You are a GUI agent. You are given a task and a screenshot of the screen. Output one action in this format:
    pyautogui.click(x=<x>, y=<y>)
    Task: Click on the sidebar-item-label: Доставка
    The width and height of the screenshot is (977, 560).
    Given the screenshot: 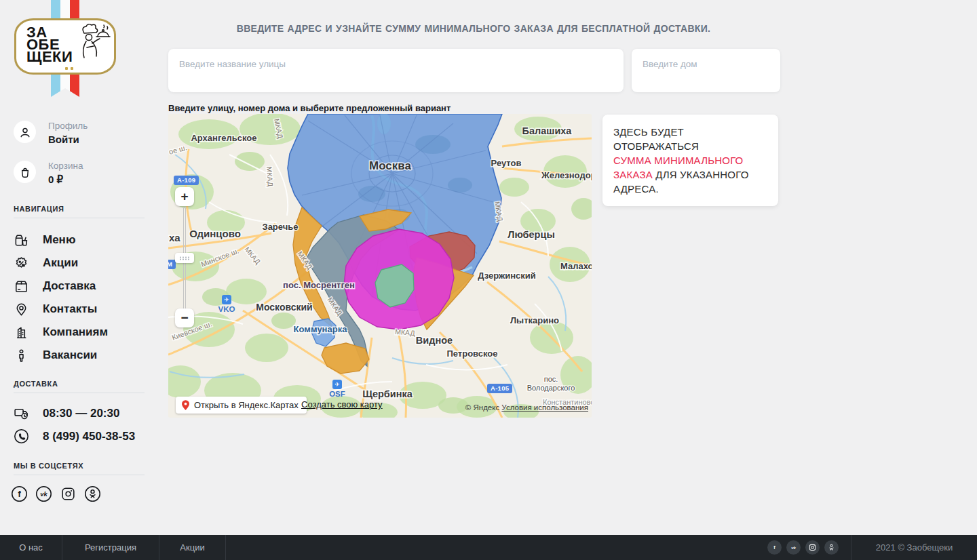 What is the action you would take?
    pyautogui.click(x=69, y=286)
    